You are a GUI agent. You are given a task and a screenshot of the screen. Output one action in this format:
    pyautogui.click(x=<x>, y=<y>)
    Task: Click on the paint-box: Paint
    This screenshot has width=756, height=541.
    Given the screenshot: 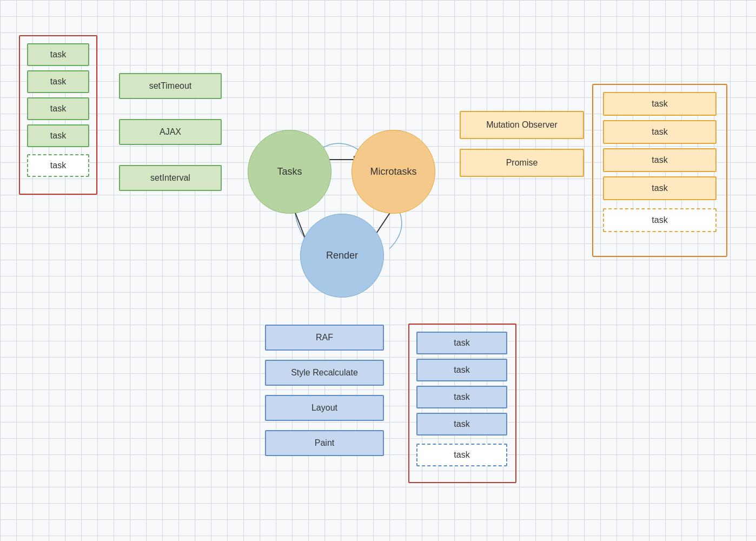 What is the action you would take?
    pyautogui.click(x=324, y=443)
    